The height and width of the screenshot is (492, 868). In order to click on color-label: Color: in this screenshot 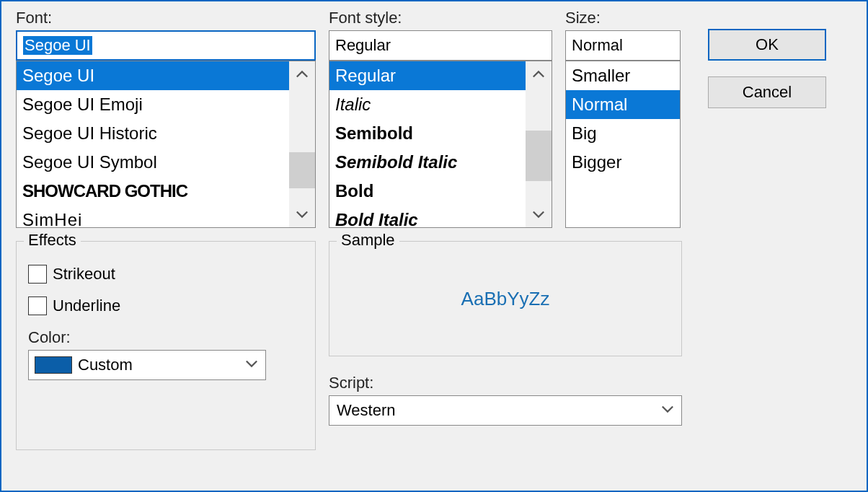, I will do `click(166, 338)`.